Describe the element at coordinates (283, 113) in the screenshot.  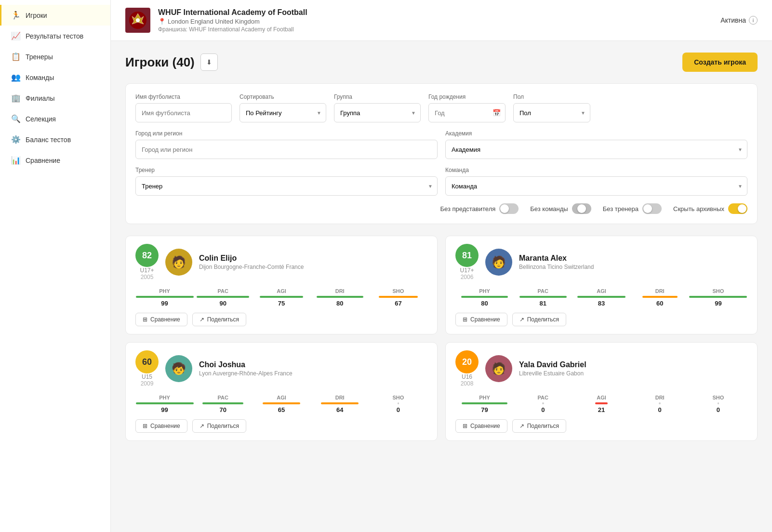
I see `sort-select-wrap: По Рейтингу ▼` at that location.